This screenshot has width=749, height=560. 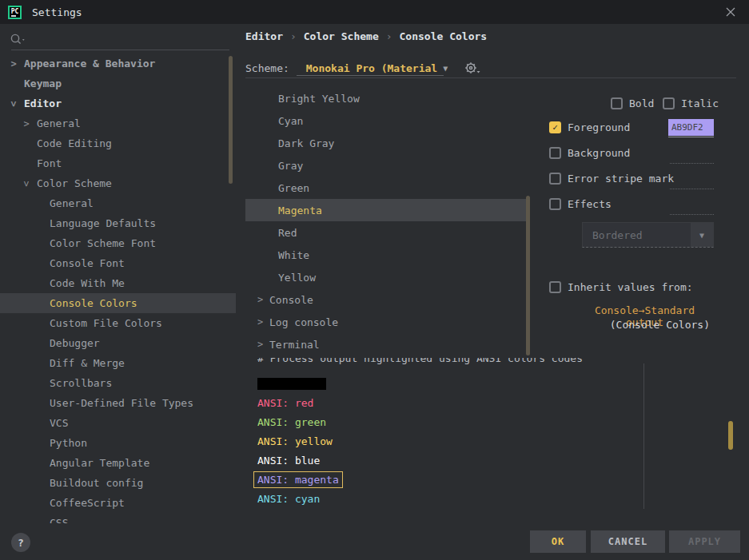 I want to click on close-icon, so click(x=731, y=12).